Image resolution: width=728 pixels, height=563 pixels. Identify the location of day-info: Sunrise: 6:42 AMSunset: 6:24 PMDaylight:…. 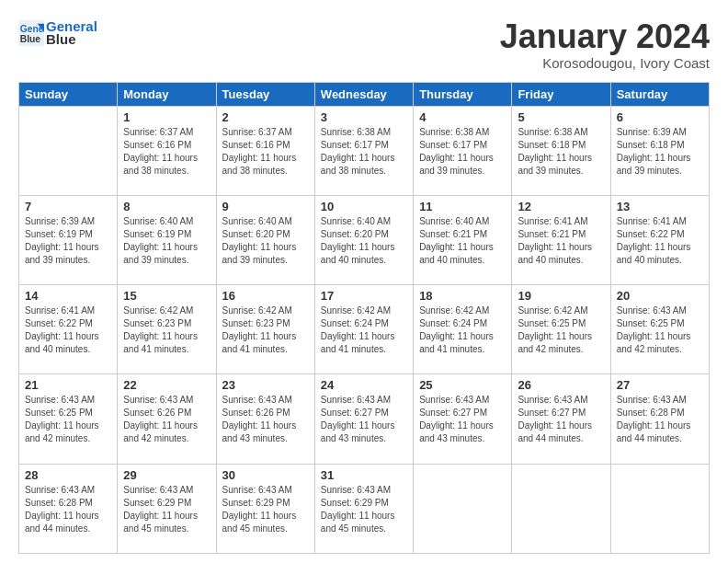
(462, 330).